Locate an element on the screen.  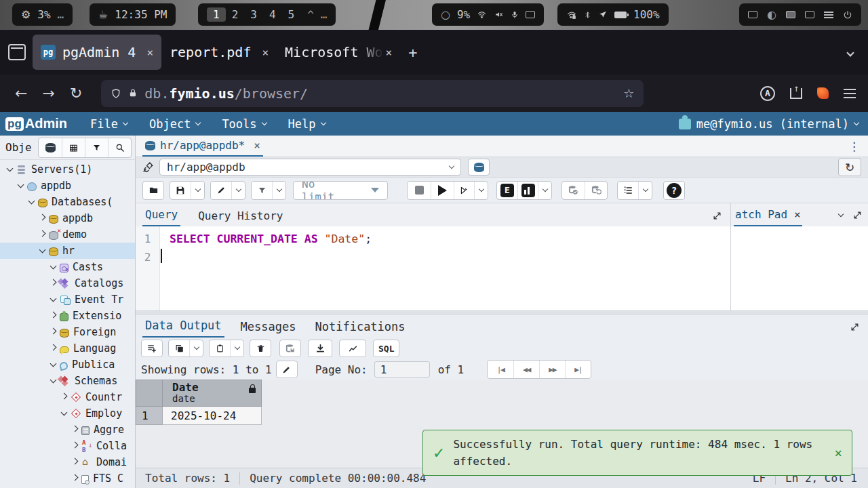
commit-button is located at coordinates (574, 190).